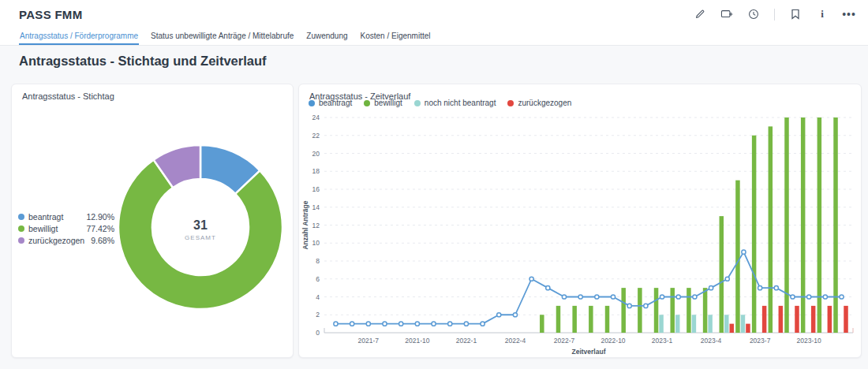 This screenshot has width=868, height=369. Describe the element at coordinates (775, 14) in the screenshot. I see `header-divider` at that location.